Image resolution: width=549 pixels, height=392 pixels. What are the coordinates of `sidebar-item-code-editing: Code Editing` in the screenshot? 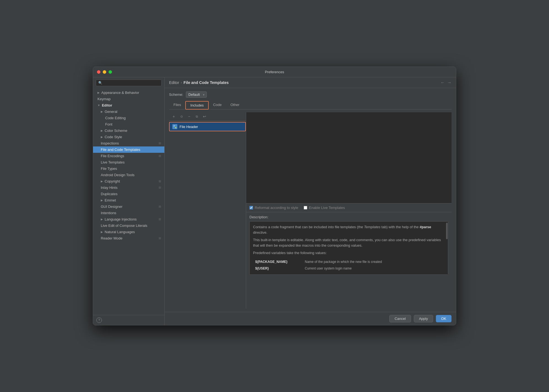 It's located at (129, 118).